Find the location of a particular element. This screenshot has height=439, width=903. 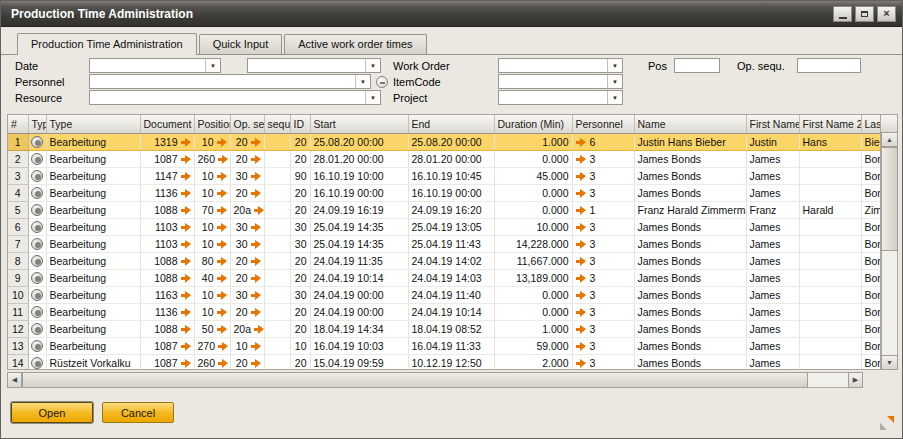

column-header-duration: Duration (Min) is located at coordinates (533, 124).